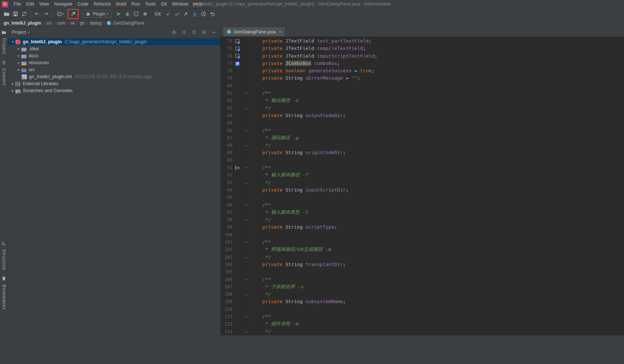 The height and width of the screenshot is (364, 624). Describe the element at coordinates (24, 14) in the screenshot. I see `sync-button` at that location.